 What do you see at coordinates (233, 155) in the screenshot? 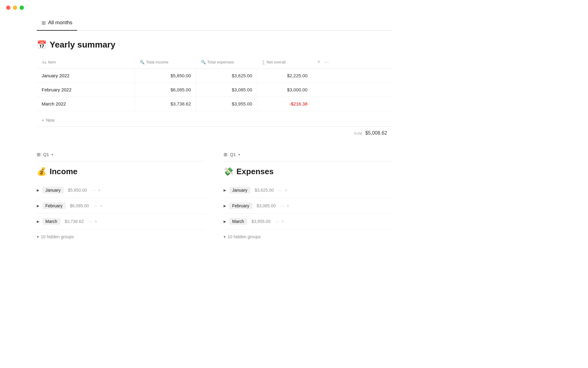
I see `expenses-q-label: Q1` at bounding box center [233, 155].